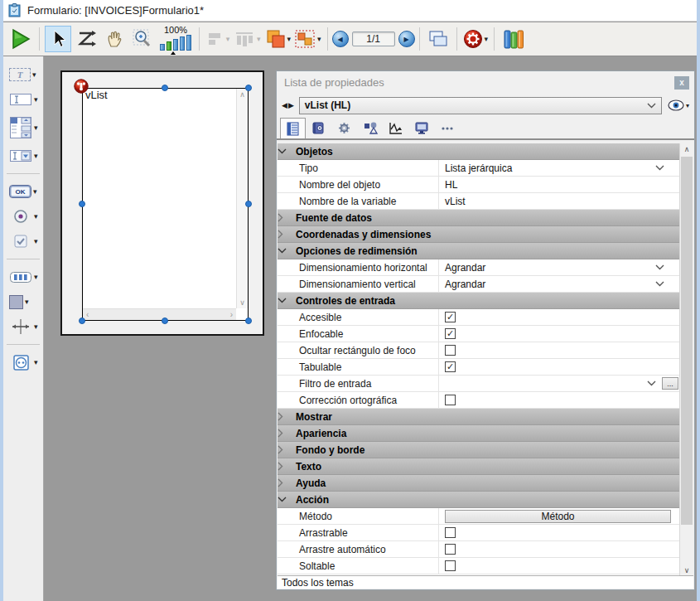 This screenshot has height=601, width=700. What do you see at coordinates (86, 39) in the screenshot?
I see `entry-order-button` at bounding box center [86, 39].